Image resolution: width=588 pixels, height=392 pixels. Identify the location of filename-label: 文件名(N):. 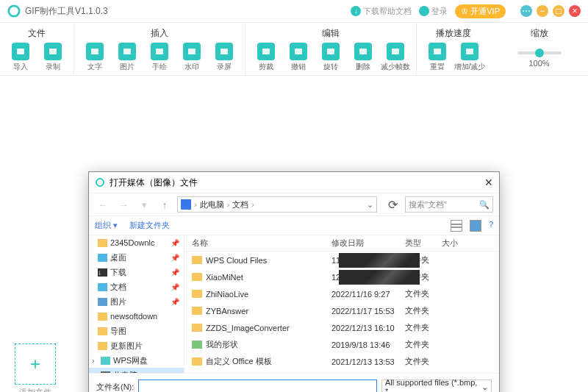
(115, 387).